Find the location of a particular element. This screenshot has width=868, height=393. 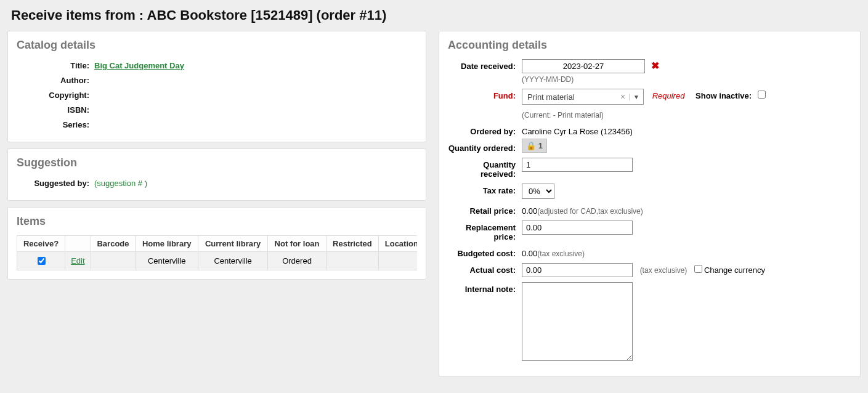

date-hint: (YYYY-MM-DD) is located at coordinates (686, 79).